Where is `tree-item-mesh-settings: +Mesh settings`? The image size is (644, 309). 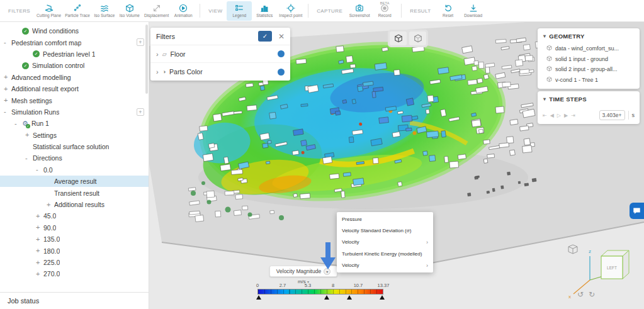
tree-item-mesh-settings: +Mesh settings is located at coordinates (74, 100).